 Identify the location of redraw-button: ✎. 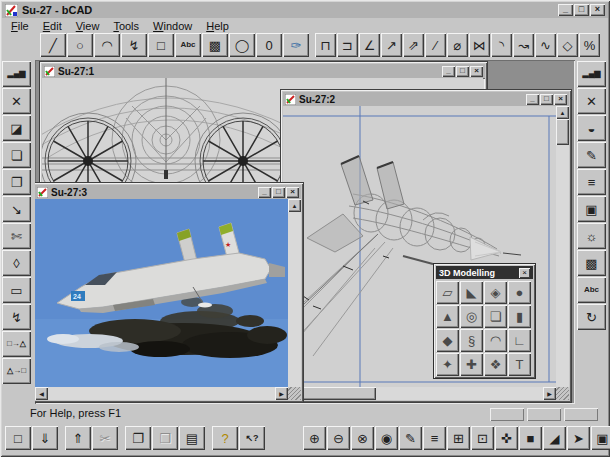
(410, 438).